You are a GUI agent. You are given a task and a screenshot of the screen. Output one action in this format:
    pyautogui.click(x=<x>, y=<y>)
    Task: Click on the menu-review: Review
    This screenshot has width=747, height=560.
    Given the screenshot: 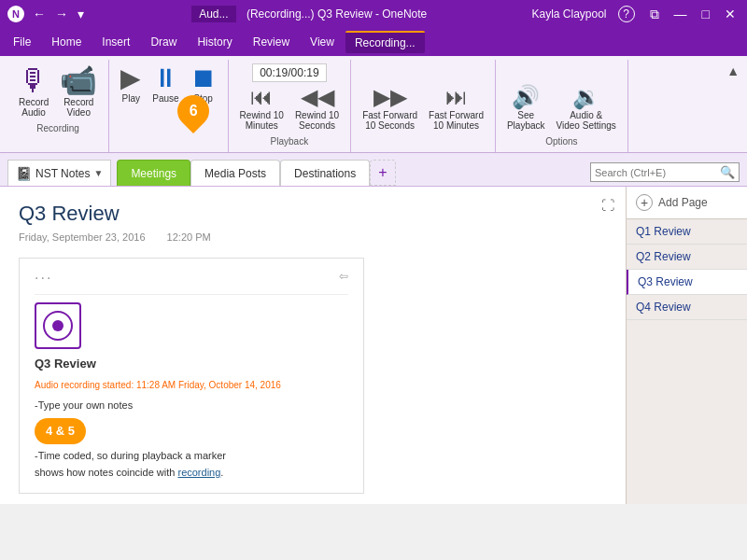 What is the action you would take?
    pyautogui.click(x=271, y=42)
    